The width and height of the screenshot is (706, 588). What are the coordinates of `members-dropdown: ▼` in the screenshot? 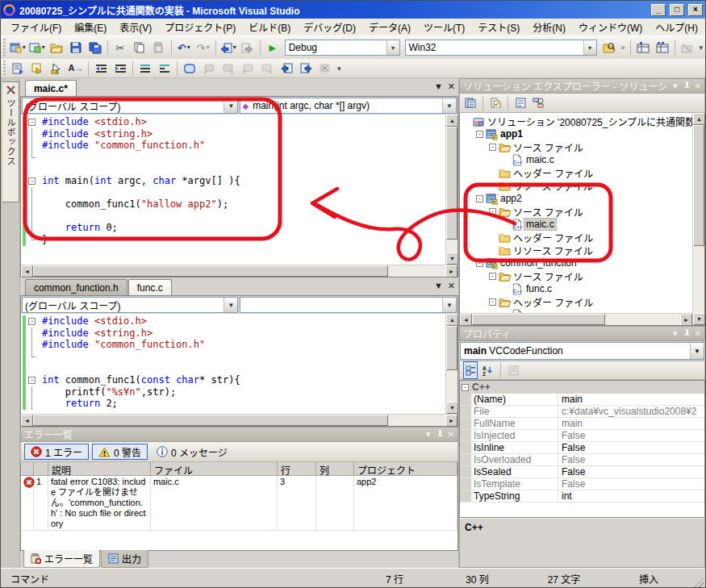 It's located at (349, 305).